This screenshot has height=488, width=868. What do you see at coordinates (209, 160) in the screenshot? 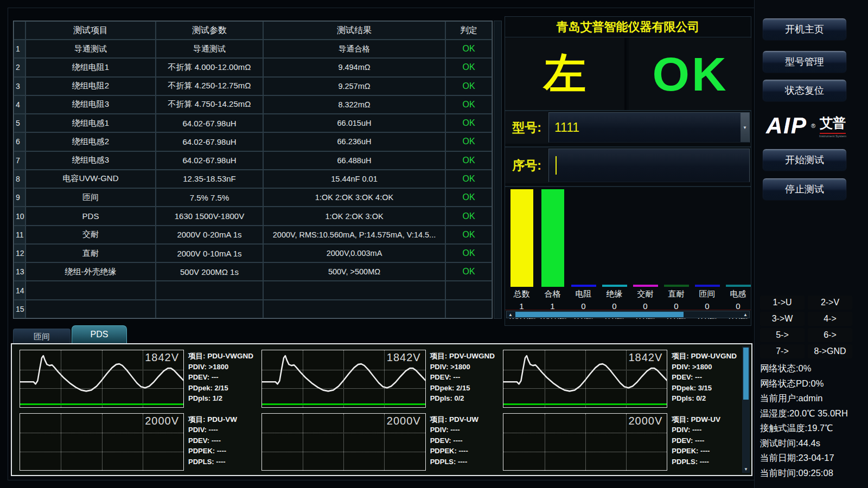
I see `test-param-cell: 64.02-67.98uH` at bounding box center [209, 160].